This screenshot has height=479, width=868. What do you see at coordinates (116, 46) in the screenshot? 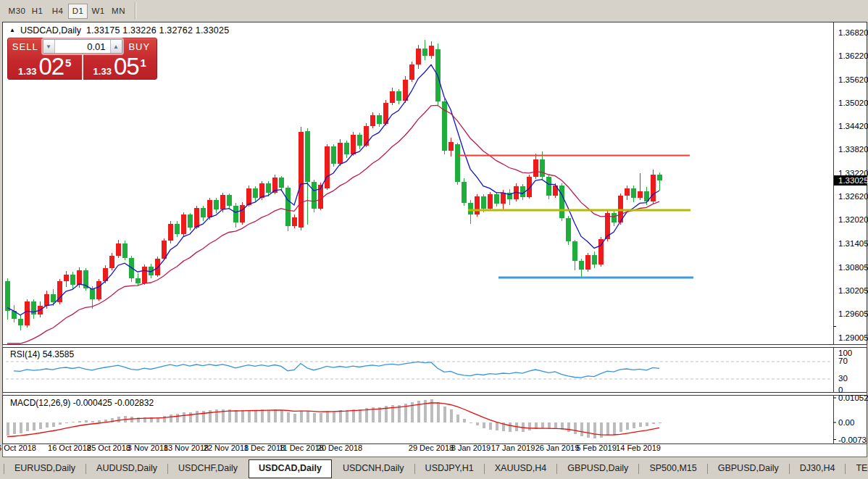
I see `volume-increase-icon: ▲` at bounding box center [116, 46].